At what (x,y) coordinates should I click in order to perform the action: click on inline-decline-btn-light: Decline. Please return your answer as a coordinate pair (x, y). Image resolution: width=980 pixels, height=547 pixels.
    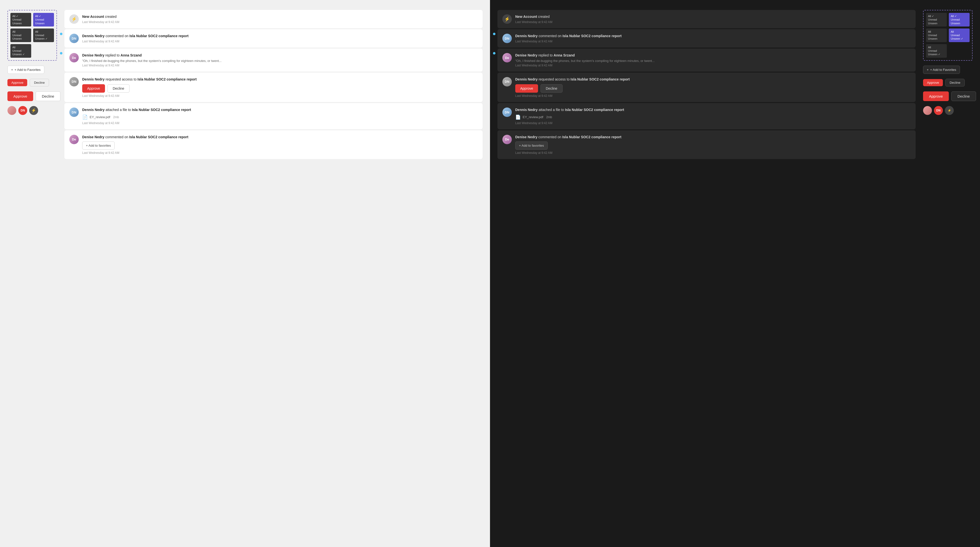
    Looking at the image, I should click on (118, 88).